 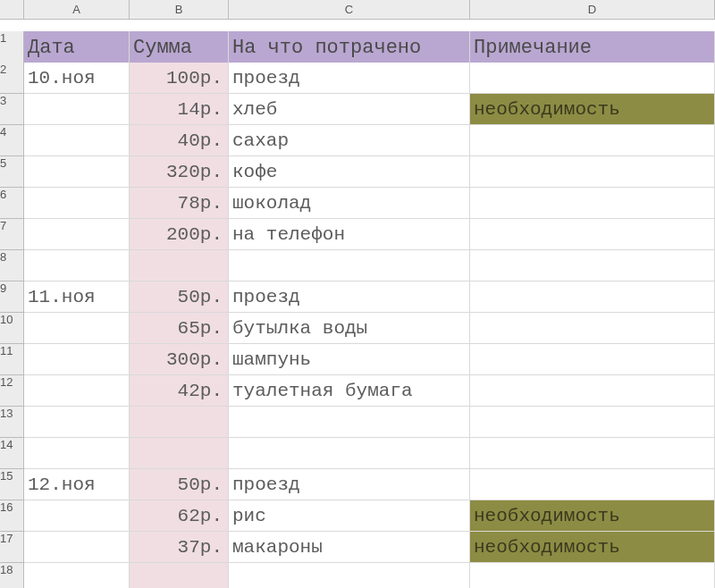 I want to click on cell-B11: 300р., so click(x=179, y=359).